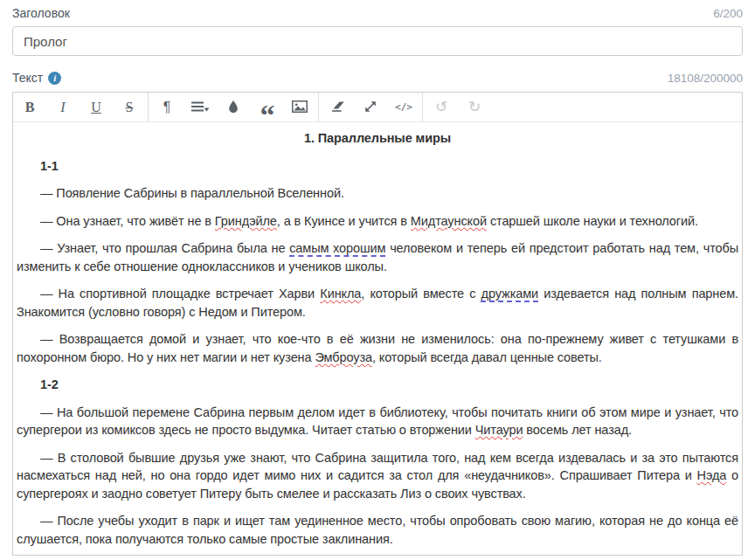 This screenshot has height=560, width=748. Describe the element at coordinates (577, 430) in the screenshot. I see `text-run: восемь лет назад.` at that location.